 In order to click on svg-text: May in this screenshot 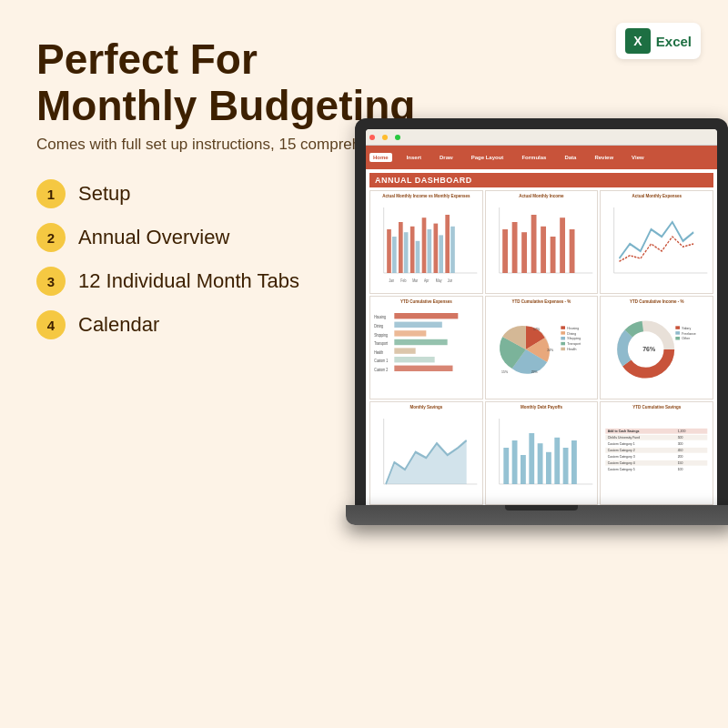, I will do `click(439, 280)`.